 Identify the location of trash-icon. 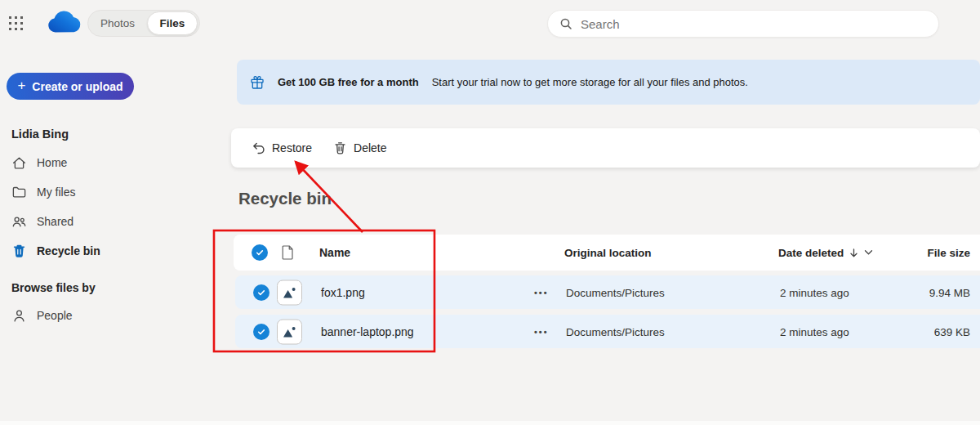
(340, 148).